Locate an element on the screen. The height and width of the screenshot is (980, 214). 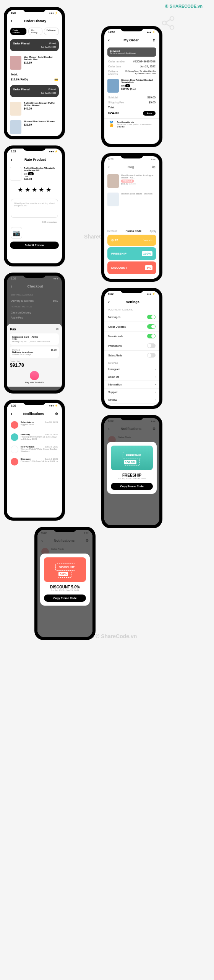
phone-order-history: 6:22●●● ⚡ ‹Order History Order Placed On… is located at coordinates (34, 73).